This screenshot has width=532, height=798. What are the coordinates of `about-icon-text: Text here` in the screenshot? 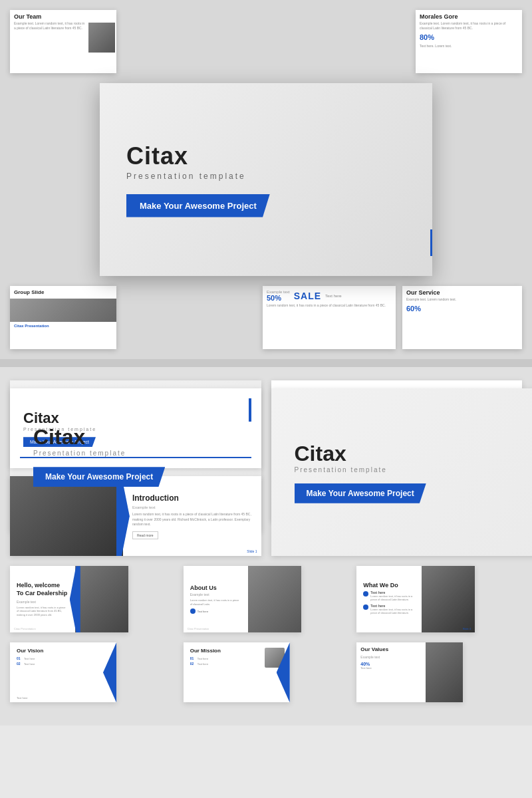 It's located at (203, 612).